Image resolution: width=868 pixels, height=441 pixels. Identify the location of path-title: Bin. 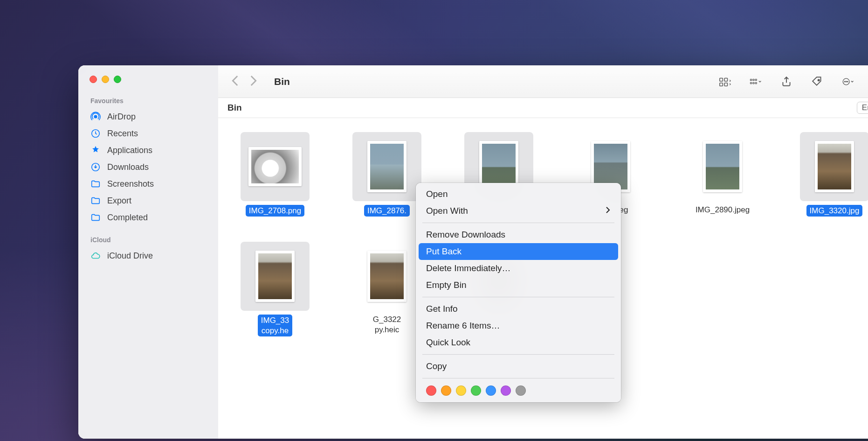
(235, 108).